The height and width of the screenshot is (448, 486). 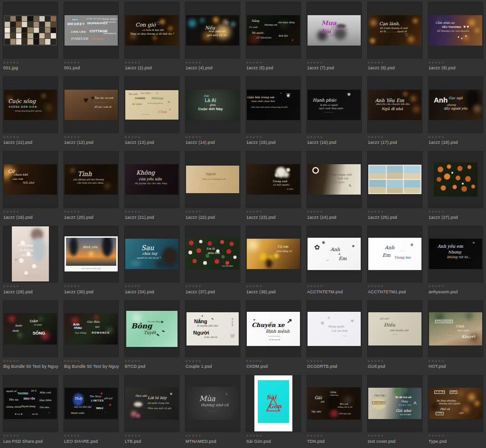 I want to click on thumbnail-tile: △SàiGòn···, so click(x=273, y=403).